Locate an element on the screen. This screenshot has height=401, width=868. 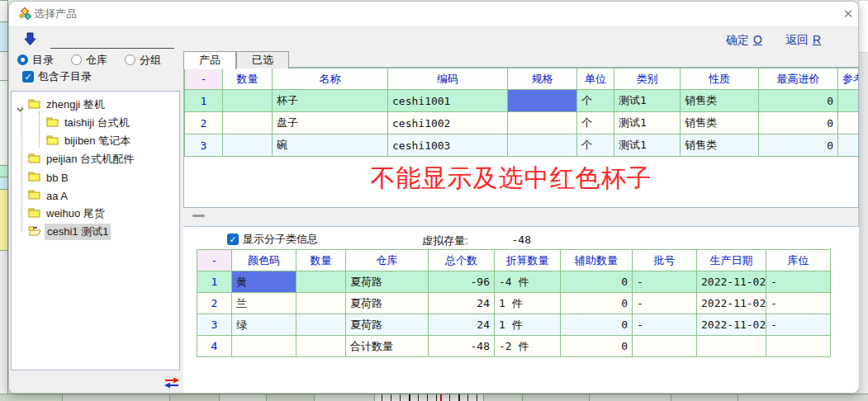
tree-item-taishiji: taishiji 台式机 is located at coordinates (89, 123).